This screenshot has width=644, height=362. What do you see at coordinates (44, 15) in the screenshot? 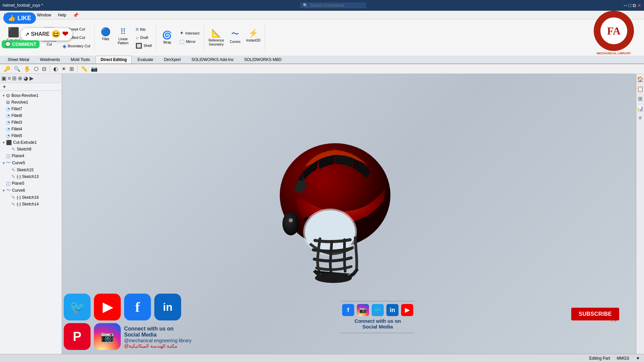
I see `menu-window: Window` at bounding box center [44, 15].